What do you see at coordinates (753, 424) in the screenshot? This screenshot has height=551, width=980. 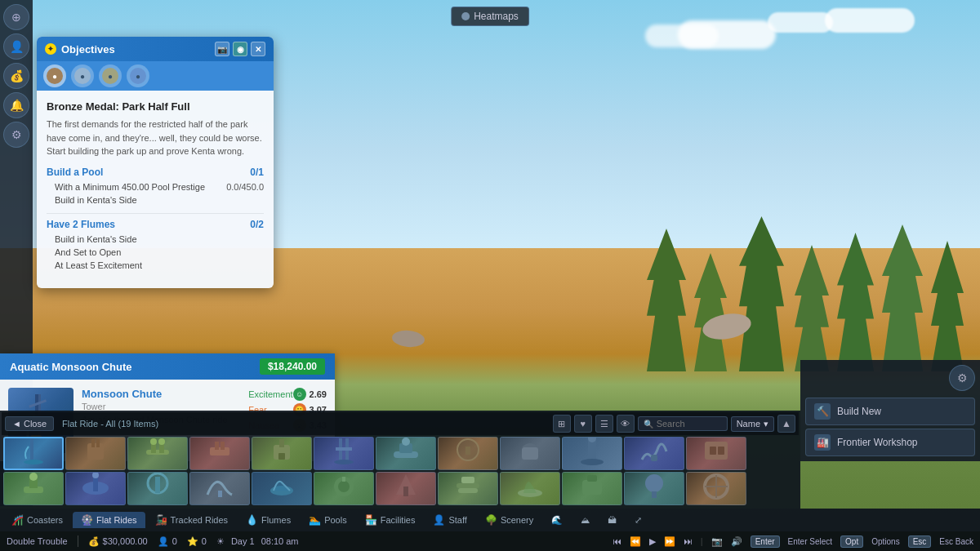 I see `sort-dropdown: Name ▾` at bounding box center [753, 424].